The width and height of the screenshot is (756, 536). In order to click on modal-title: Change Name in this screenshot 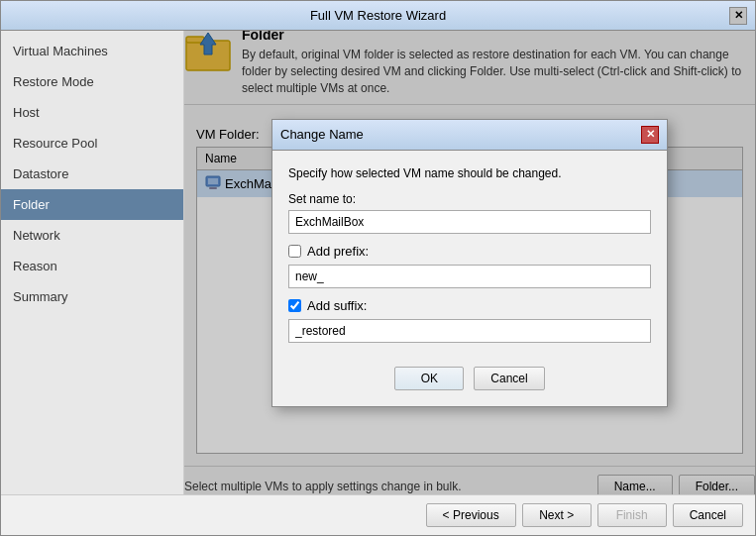, I will do `click(322, 135)`.